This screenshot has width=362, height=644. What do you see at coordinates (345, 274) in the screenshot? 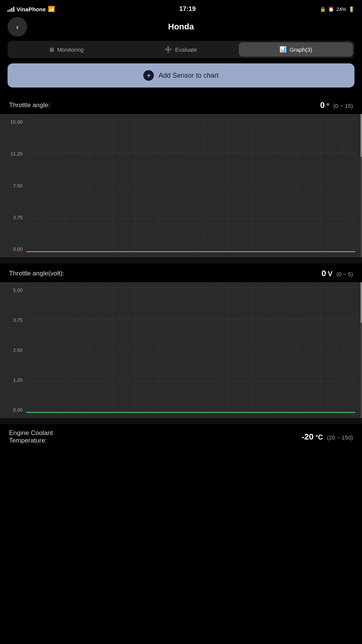
I see `sensor-val-range-1: (0 ~ 5)` at bounding box center [345, 274].